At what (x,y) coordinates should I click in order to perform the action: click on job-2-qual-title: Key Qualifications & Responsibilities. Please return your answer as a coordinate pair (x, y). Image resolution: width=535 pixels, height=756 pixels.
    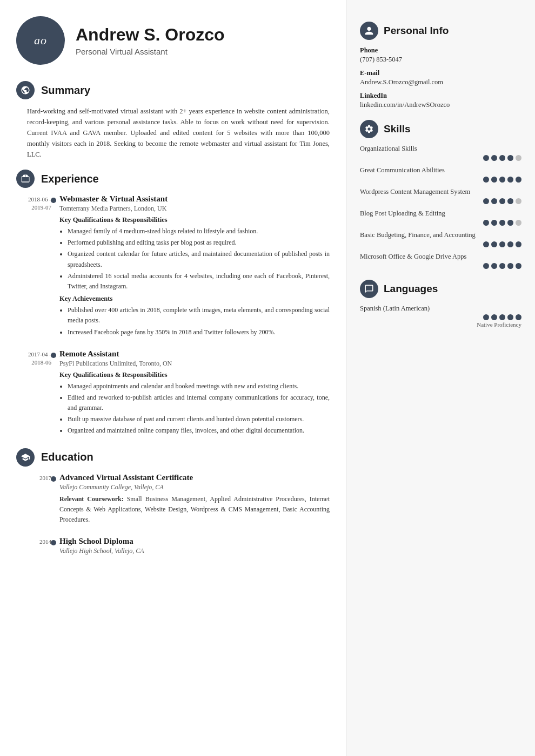
    Looking at the image, I should click on (195, 375).